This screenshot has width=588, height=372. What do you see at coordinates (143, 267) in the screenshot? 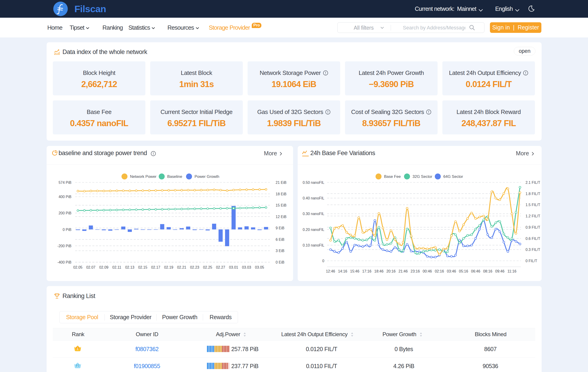
I see `svg-text: 02.15` at bounding box center [143, 267].